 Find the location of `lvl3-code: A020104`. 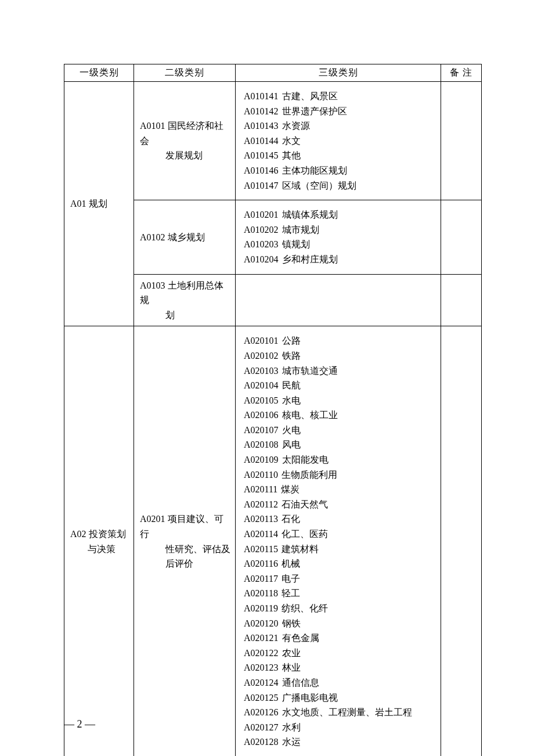

lvl3-code: A020104 is located at coordinates (261, 386).